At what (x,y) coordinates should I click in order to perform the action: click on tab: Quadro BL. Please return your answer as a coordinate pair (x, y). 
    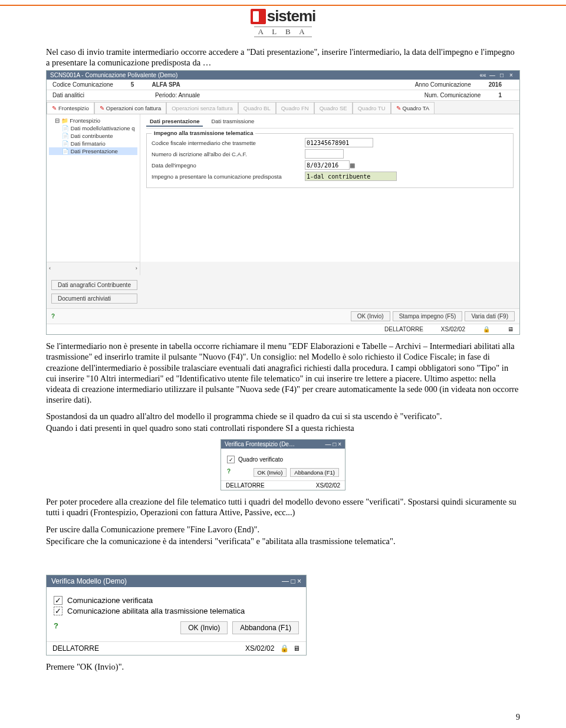
    Looking at the image, I should click on (257, 108).